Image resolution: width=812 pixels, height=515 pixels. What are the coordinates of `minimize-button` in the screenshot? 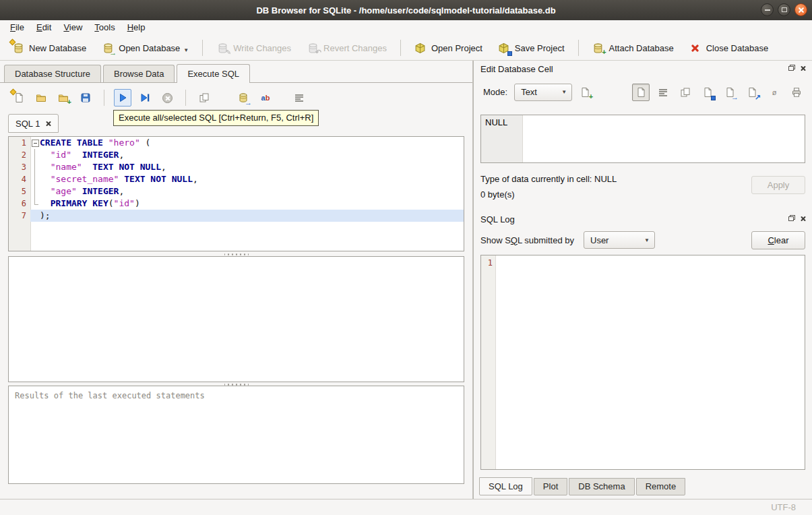 It's located at (767, 9).